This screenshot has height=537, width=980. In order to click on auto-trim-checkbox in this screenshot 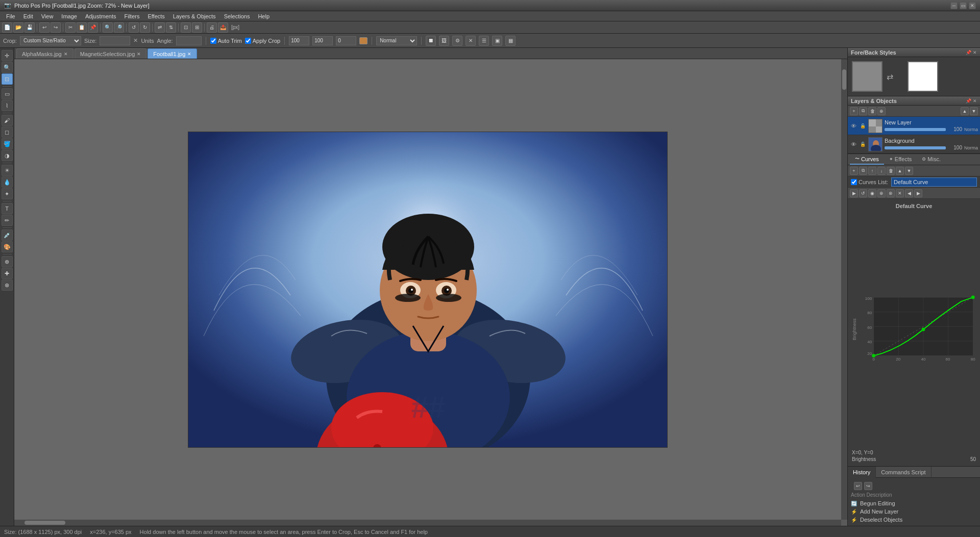, I will do `click(213, 41)`.